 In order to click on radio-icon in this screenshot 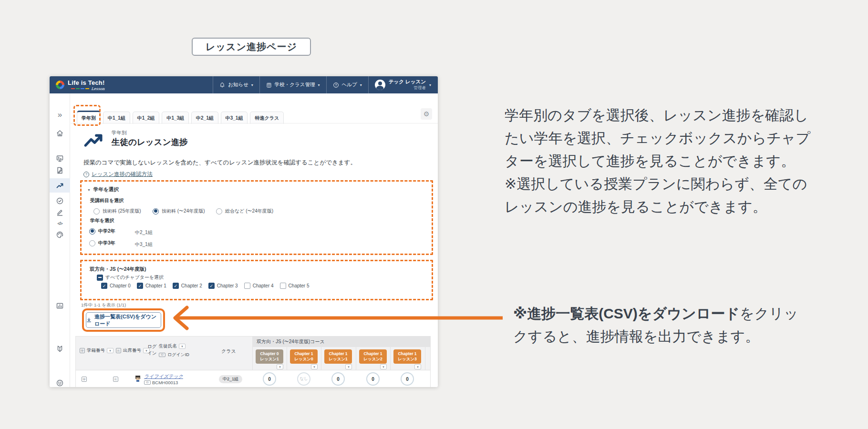, I will do `click(96, 212)`.